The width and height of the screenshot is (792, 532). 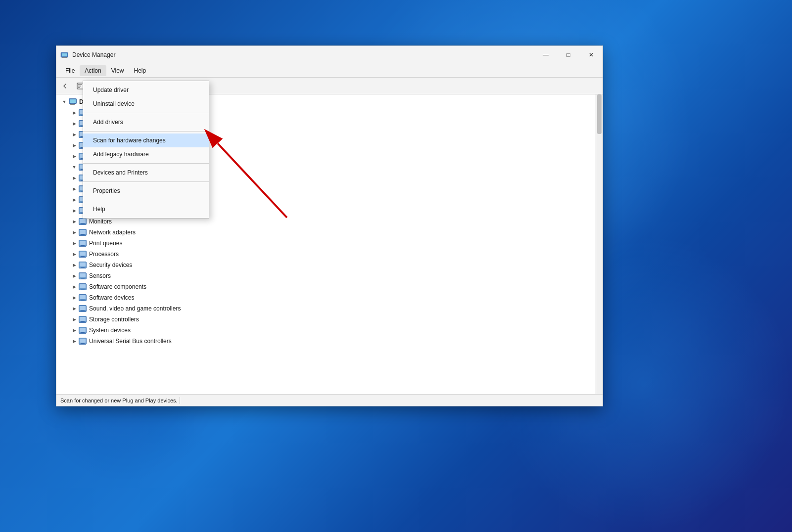 I want to click on action-dropdown-menu: Update driverUninstall deviceAdd drivers…, so click(x=146, y=149).